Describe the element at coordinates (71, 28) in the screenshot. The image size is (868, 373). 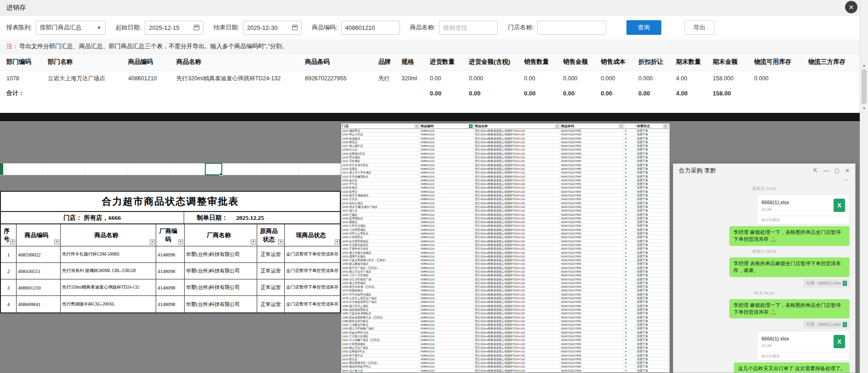
I see `report-type-select: 按部门商品汇总 ▼` at that location.